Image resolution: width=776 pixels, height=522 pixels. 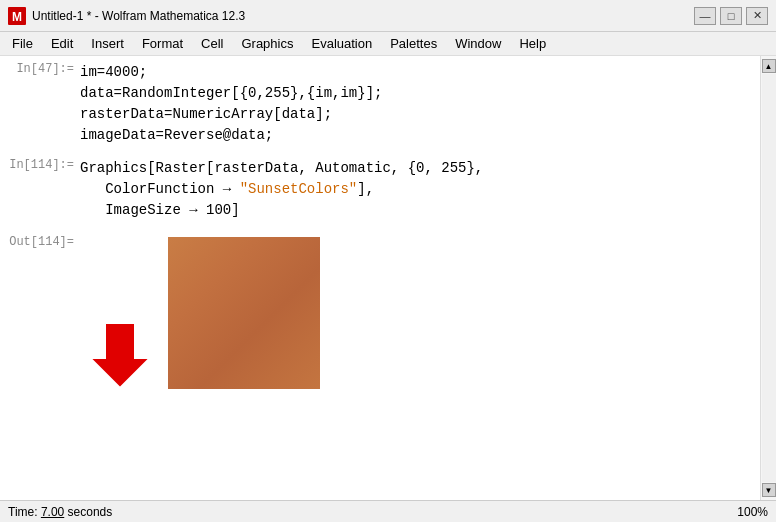 What do you see at coordinates (60, 512) in the screenshot?
I see `status-text: Time: 7.00 seconds` at bounding box center [60, 512].